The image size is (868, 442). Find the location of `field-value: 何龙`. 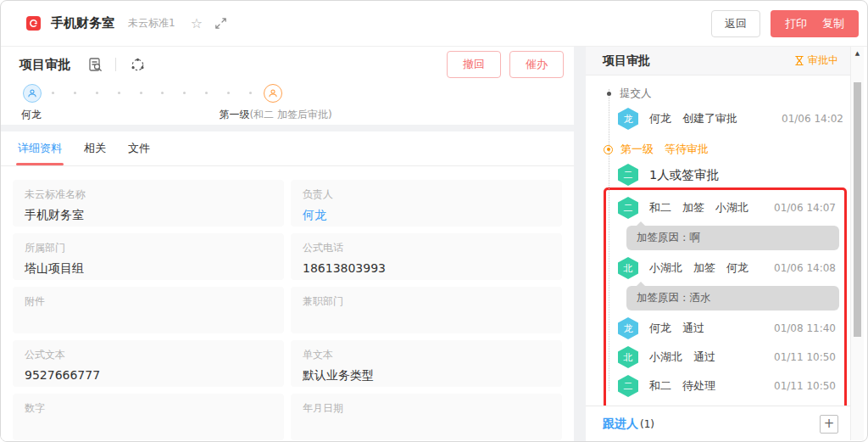

field-value: 何龙 is located at coordinates (426, 215).